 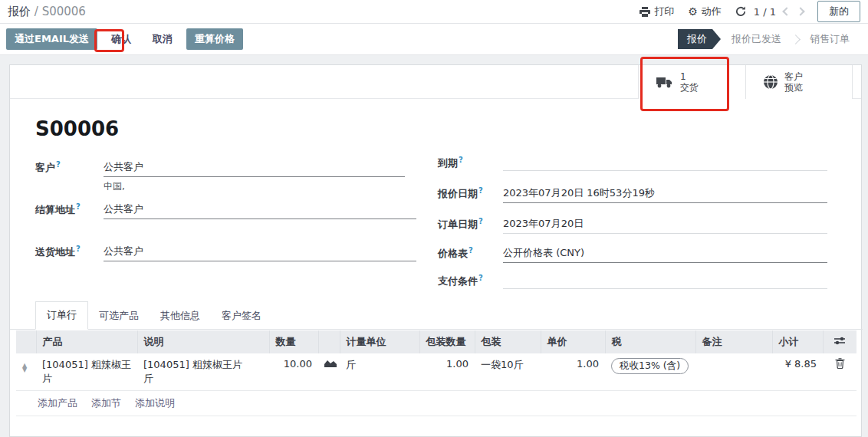 I want to click on table-header-row: 产品 说明 数量 计量单位 包装数量 包装 单价 税 备注 小计, so click(x=436, y=342).